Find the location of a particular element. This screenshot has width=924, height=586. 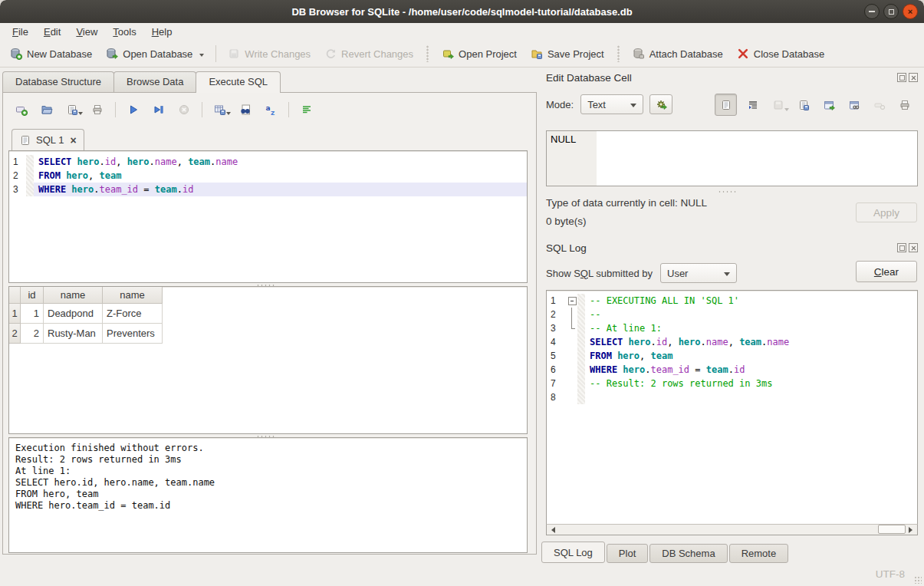

scroll-right-button is located at coordinates (911, 529).